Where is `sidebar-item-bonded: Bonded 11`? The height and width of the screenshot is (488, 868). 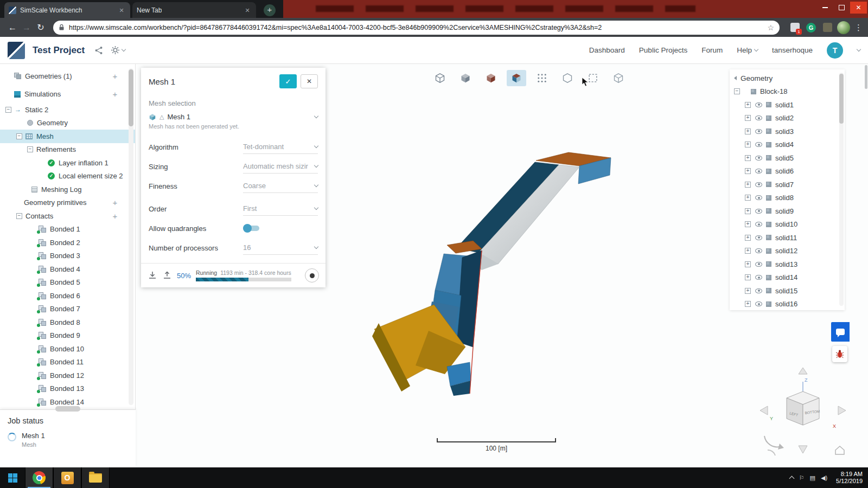
sidebar-item-bonded: Bonded 11 is located at coordinates (67, 362).